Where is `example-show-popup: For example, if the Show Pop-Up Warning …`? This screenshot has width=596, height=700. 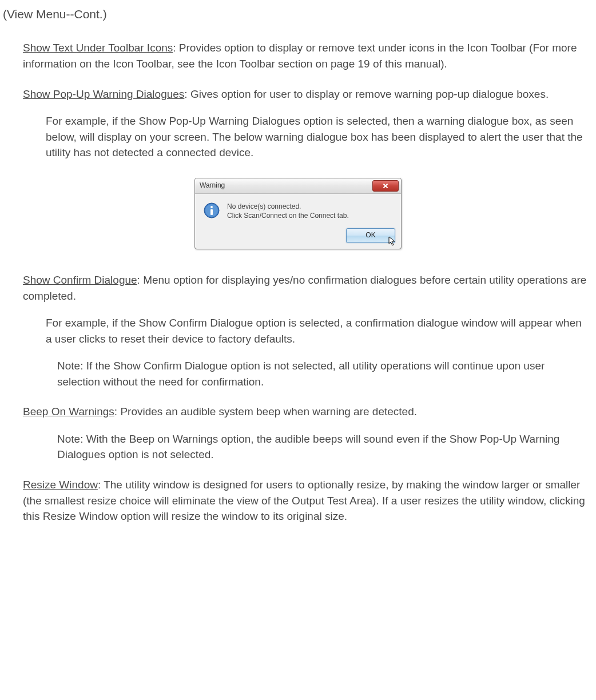 example-show-popup: For example, if the Show Pop-Up Warning … is located at coordinates (317, 137).